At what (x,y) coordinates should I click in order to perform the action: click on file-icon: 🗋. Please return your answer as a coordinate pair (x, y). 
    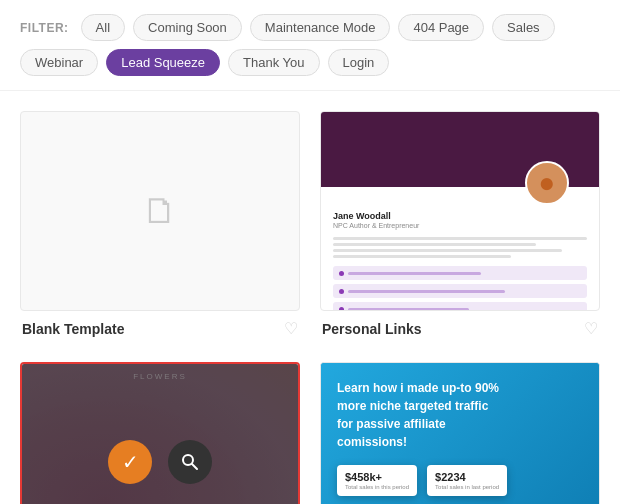
    Looking at the image, I should click on (160, 211).